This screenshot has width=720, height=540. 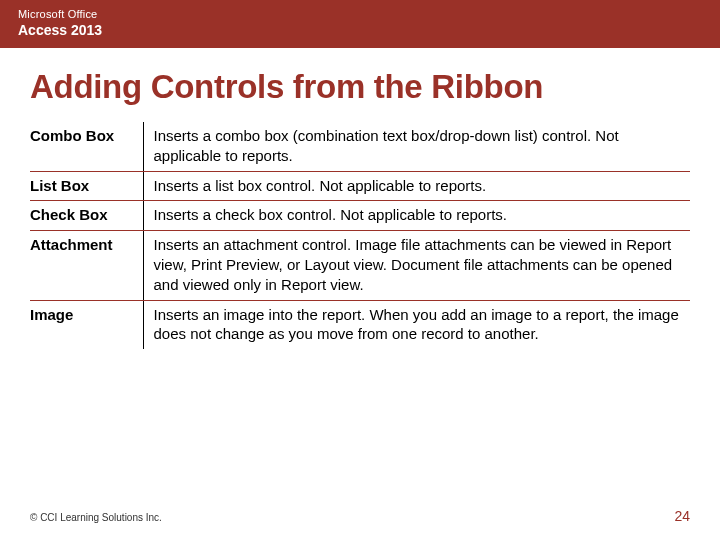 I want to click on term-cell: Image, so click(x=86, y=324).